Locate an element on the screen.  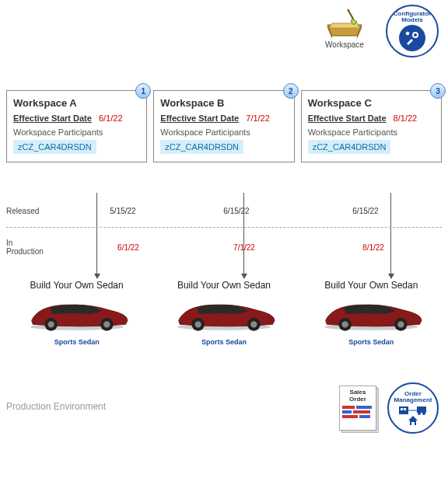
step-badge: 1 is located at coordinates (143, 91).